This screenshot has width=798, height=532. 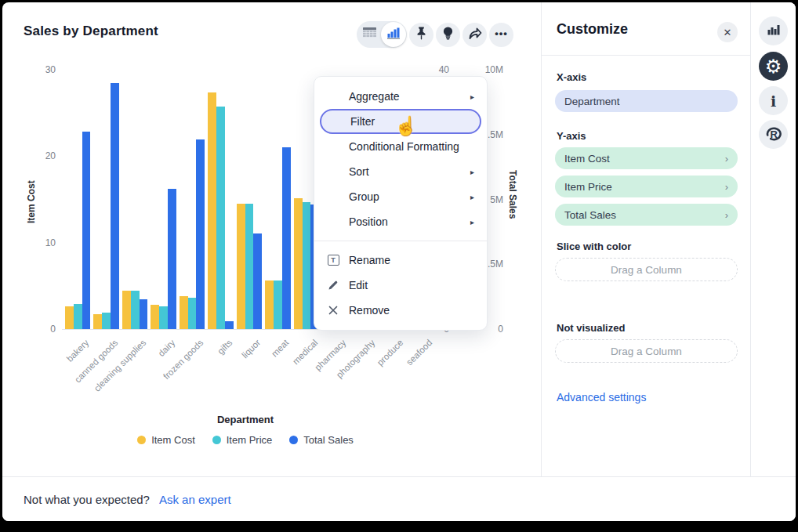 I want to click on bar-total-sales-gifts, so click(x=229, y=325).